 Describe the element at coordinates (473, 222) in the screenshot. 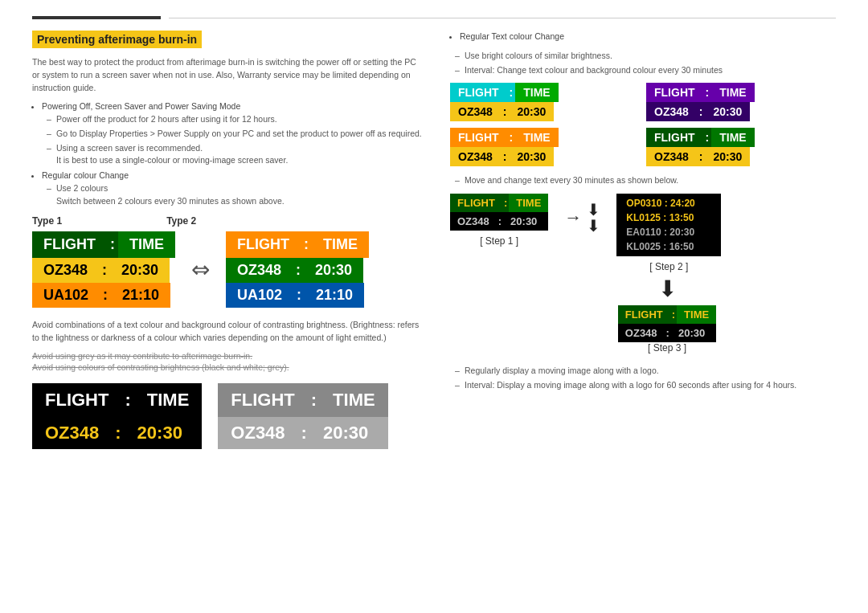

I see `s1-data-flight: OZ348` at that location.